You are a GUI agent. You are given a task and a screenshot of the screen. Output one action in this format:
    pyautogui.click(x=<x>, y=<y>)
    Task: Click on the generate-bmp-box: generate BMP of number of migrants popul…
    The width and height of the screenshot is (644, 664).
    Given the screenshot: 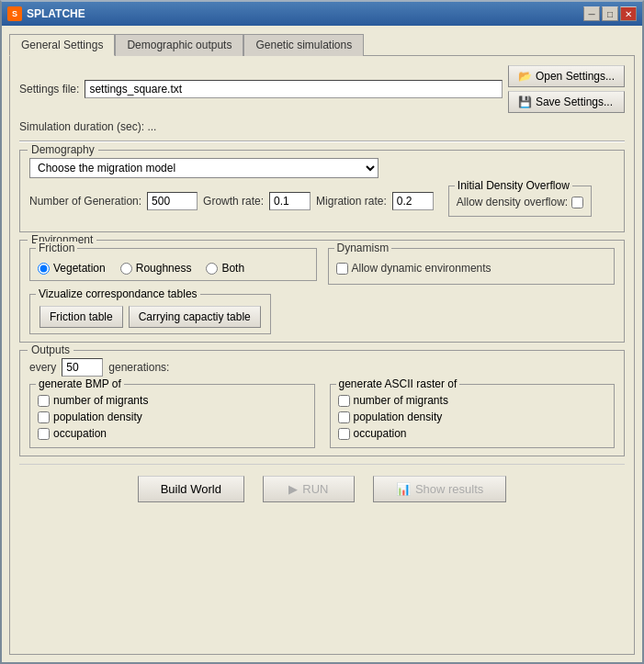 What is the action you would take?
    pyautogui.click(x=173, y=416)
    